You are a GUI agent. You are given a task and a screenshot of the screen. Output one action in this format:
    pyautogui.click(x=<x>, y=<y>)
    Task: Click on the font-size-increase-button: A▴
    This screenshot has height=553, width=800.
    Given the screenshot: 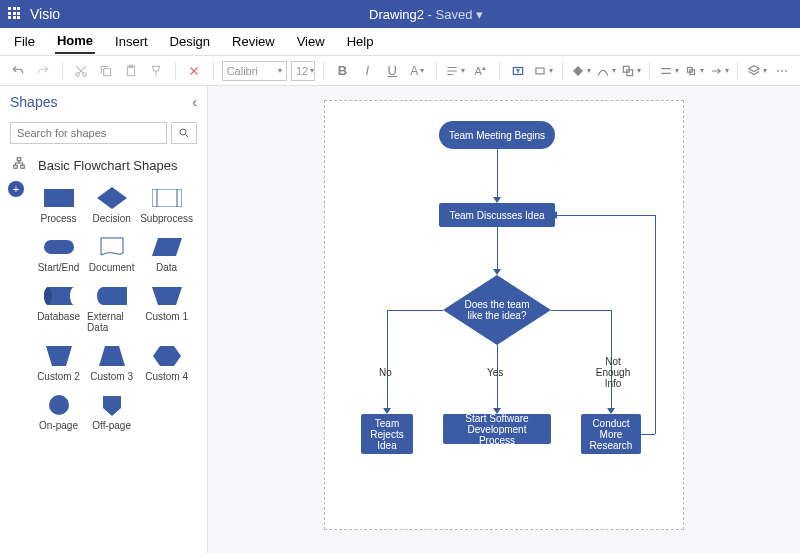 What is the action you would take?
    pyautogui.click(x=480, y=71)
    